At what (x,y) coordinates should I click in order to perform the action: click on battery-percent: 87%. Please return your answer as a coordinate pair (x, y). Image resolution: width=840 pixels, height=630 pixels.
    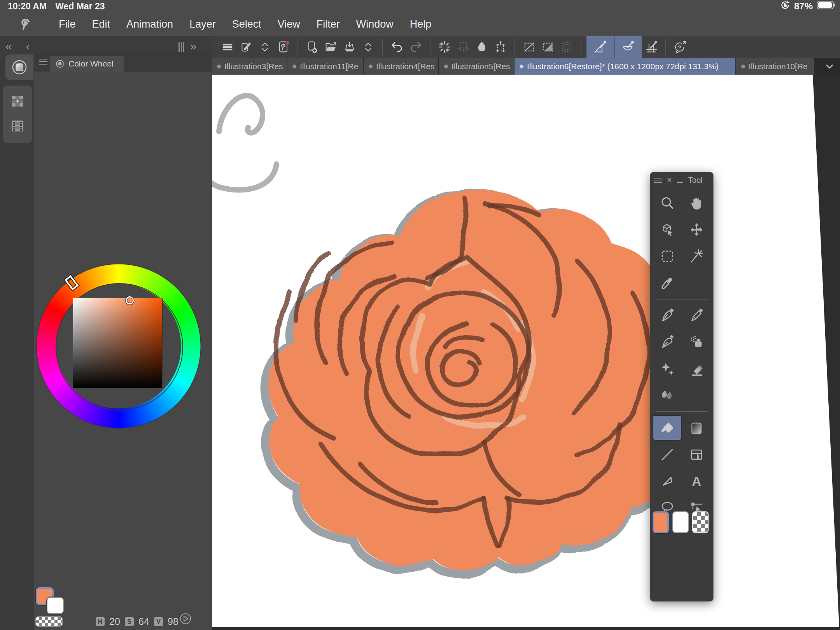
    Looking at the image, I should click on (803, 6).